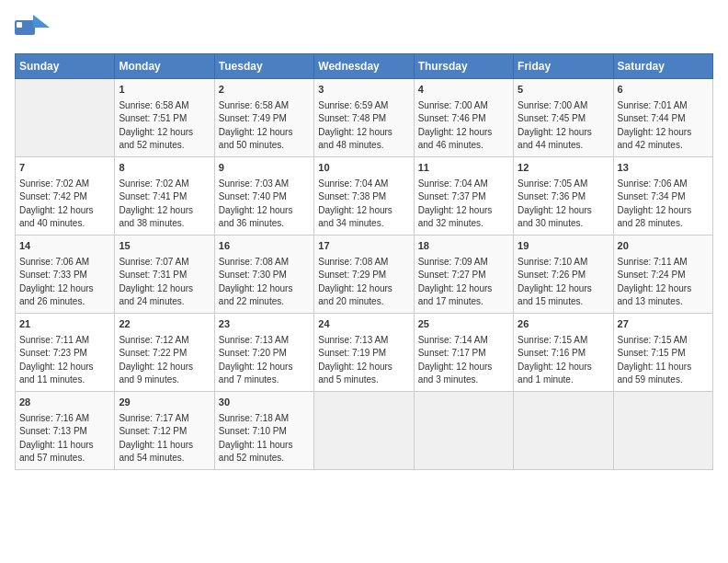  Describe the element at coordinates (65, 195) in the screenshot. I see `calendar-cell: 7Sunrise: 7:02 AMSunset: 7:42 PMDaylight…` at that location.